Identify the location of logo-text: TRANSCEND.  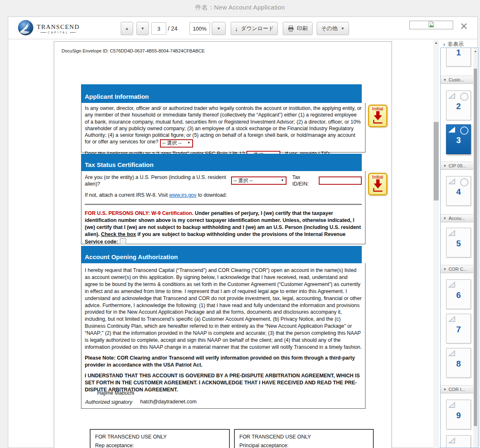
(58, 27).